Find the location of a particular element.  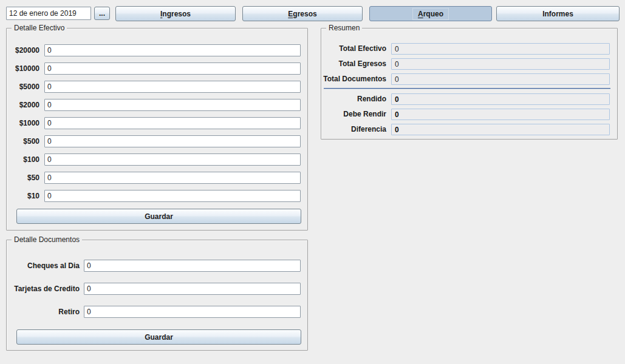

date-input is located at coordinates (49, 13).